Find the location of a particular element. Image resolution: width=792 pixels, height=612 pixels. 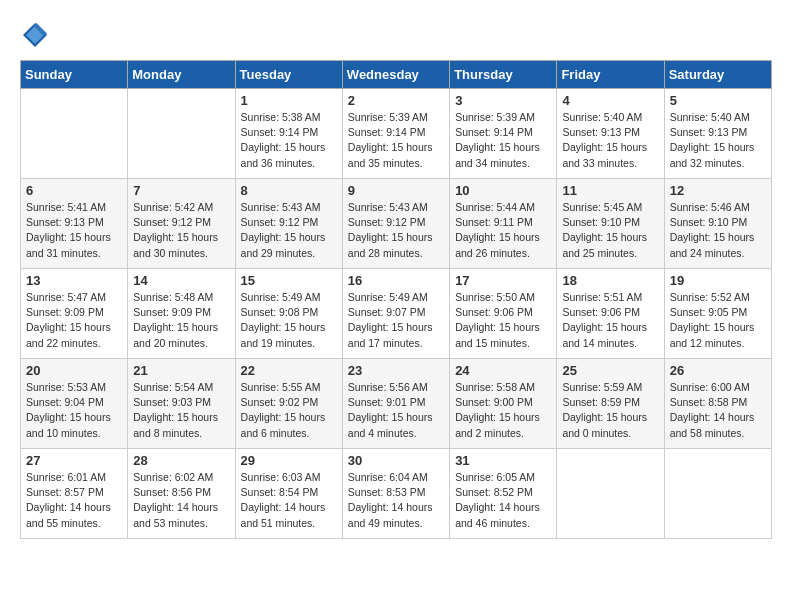

day-info: Sunrise: 5:38 AM Sunset: 9:14 PM Dayligh… is located at coordinates (289, 140).